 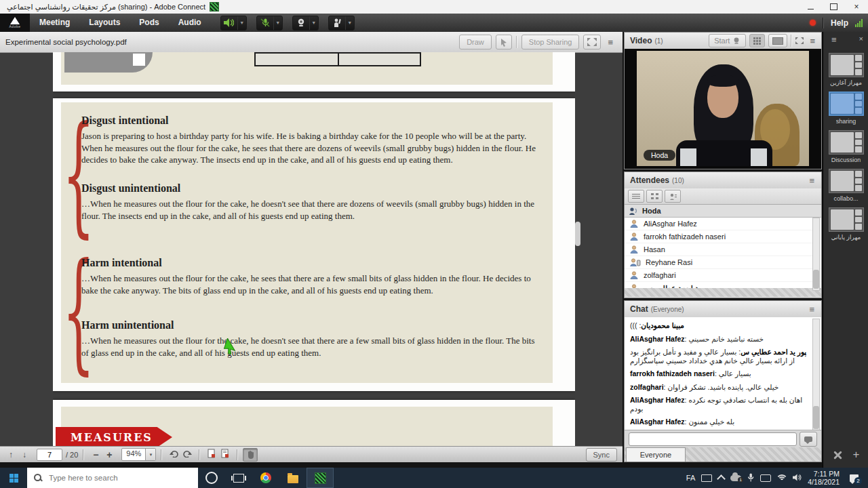 What do you see at coordinates (320, 478) in the screenshot?
I see `adobe-connect-taskbar-button` at bounding box center [320, 478].